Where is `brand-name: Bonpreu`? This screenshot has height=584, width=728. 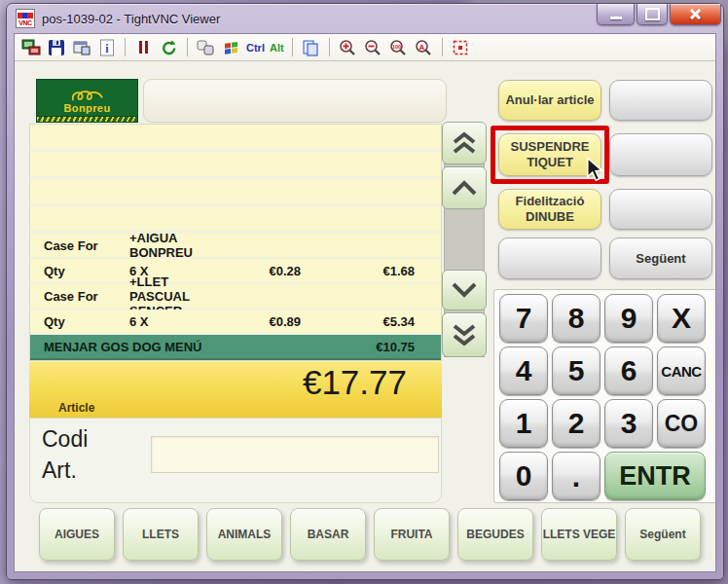
brand-name: Bonpreu is located at coordinates (87, 109).